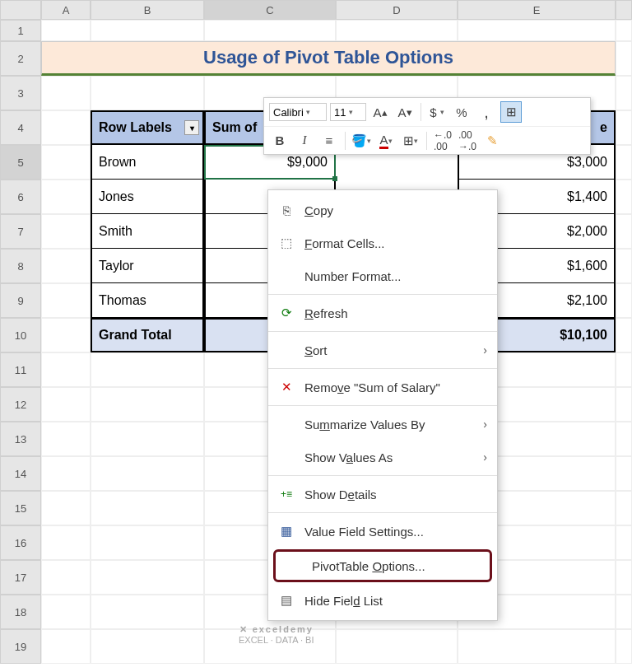 The height and width of the screenshot is (672, 632). I want to click on conditional-format-icon: ⊞, so click(511, 112).